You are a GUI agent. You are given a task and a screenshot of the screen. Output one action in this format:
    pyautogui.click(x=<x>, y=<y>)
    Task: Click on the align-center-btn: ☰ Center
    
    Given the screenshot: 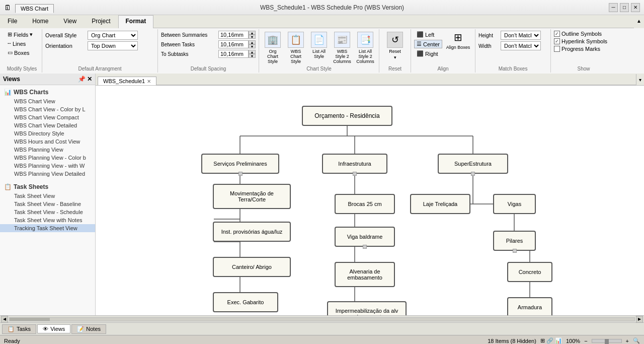 What is the action you would take?
    pyautogui.click(x=428, y=44)
    